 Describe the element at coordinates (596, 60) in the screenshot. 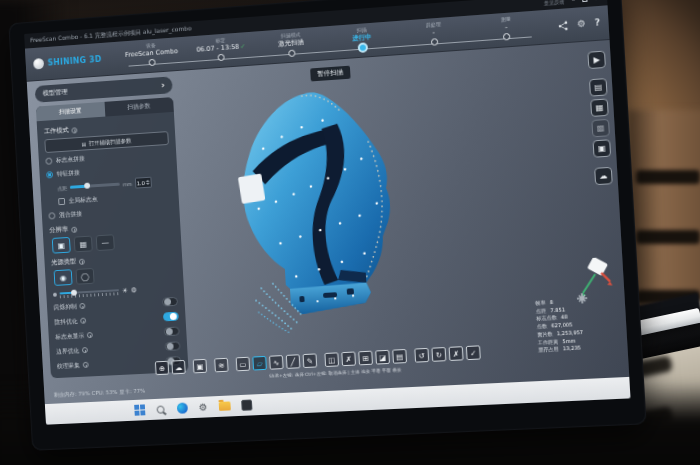

I see `pick-tool-button: ▶` at that location.